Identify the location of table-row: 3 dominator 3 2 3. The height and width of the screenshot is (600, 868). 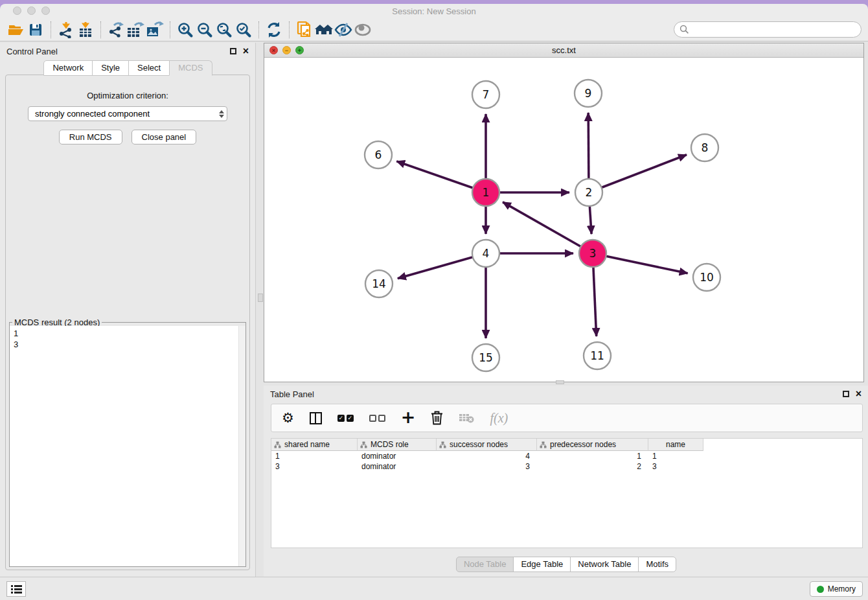
(567, 467).